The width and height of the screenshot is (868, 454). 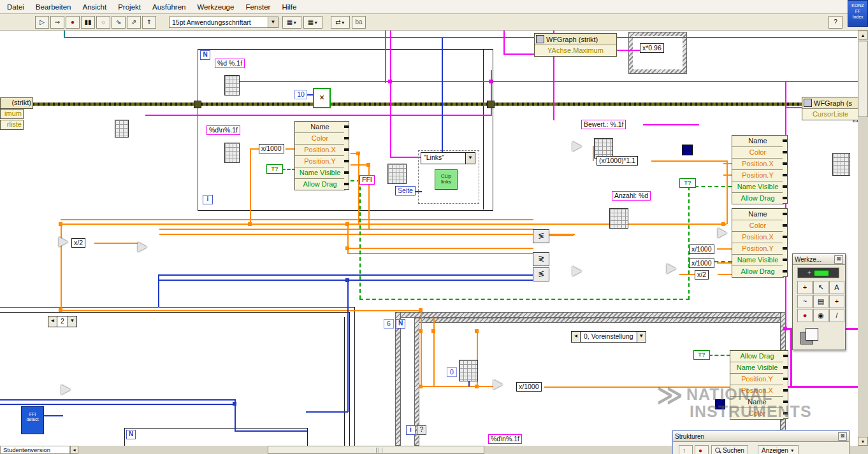 I want to click on property-node-center: Name Color Position.X Position.Y Name Vi…, so click(x=320, y=155).